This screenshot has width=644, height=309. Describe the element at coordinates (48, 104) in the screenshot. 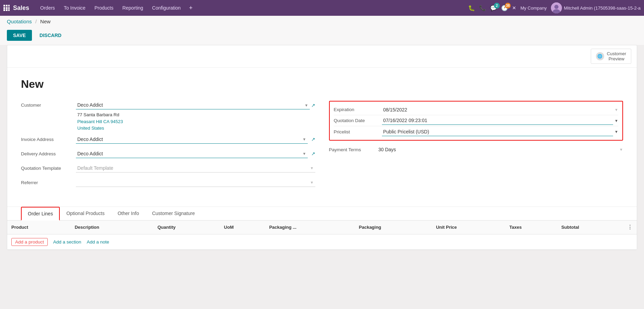

I see `customer-label: Customer` at that location.